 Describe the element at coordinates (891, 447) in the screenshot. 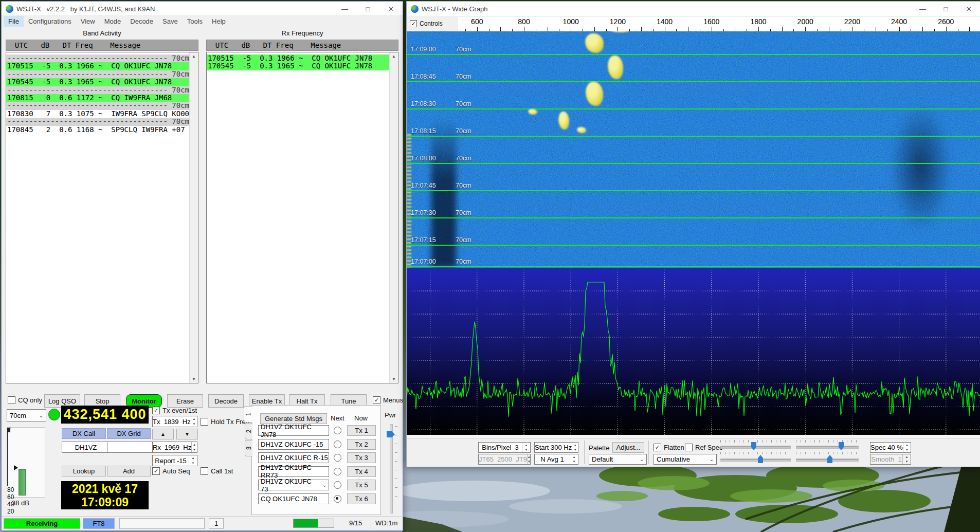

I see `spec-percent-spinner: Spec 40 % ▲▼` at that location.